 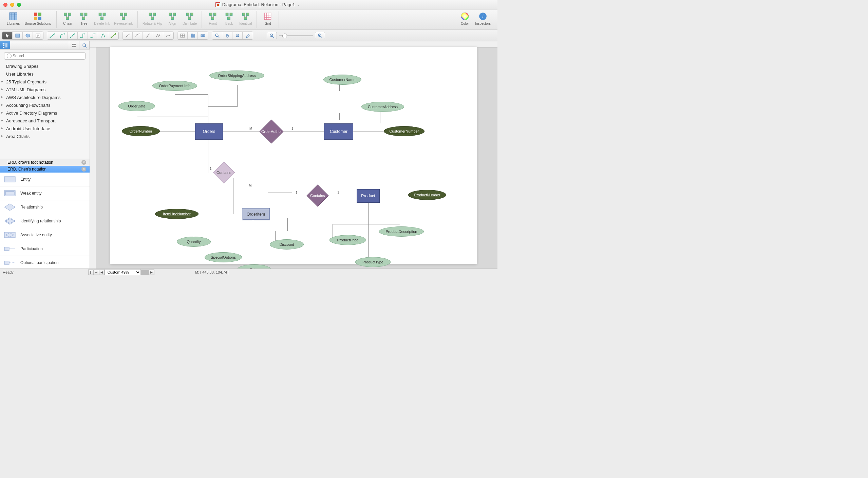 I want to click on tree-button: Tree, so click(x=84, y=20).